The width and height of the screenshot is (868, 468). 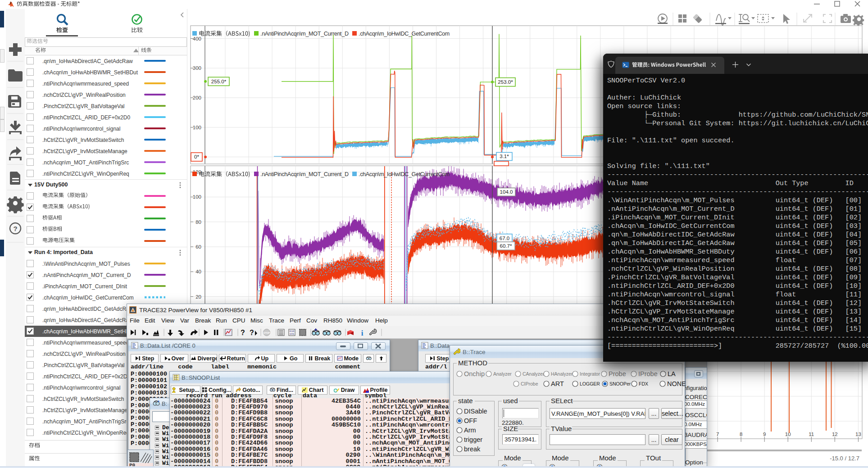 I want to click on svg-text: 200, so click(x=197, y=98).